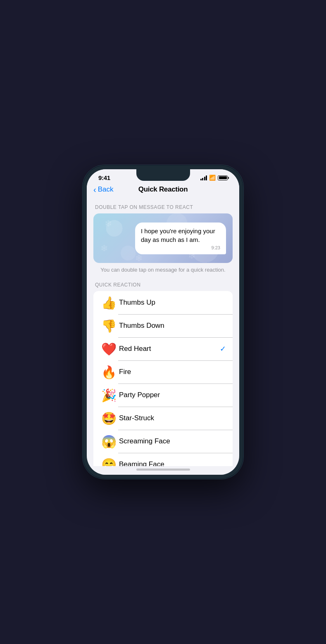  I want to click on notch, so click(163, 175).